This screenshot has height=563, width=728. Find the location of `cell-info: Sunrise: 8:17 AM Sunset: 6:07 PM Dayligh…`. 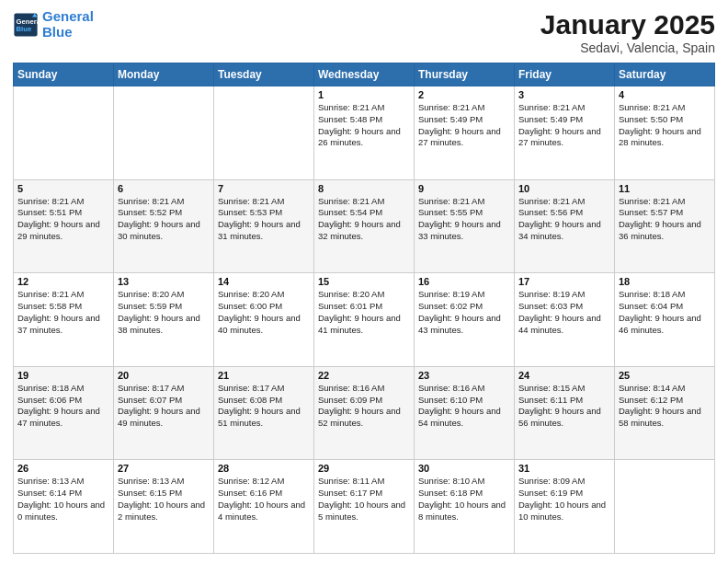

cell-info: Sunrise: 8:17 AM Sunset: 6:07 PM Dayligh… is located at coordinates (164, 407).